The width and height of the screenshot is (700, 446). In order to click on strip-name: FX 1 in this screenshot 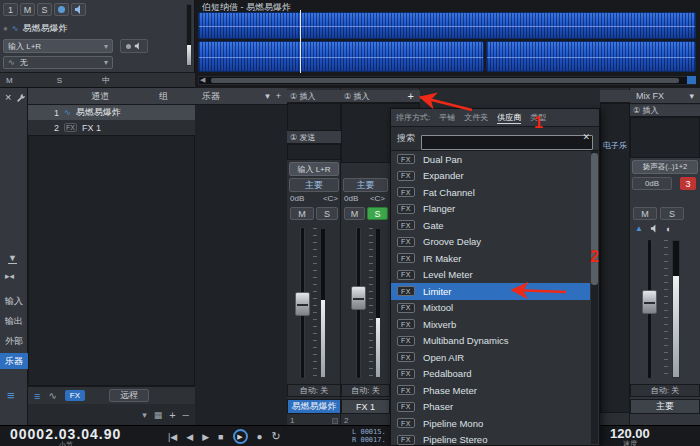, I will do `click(366, 406)`.